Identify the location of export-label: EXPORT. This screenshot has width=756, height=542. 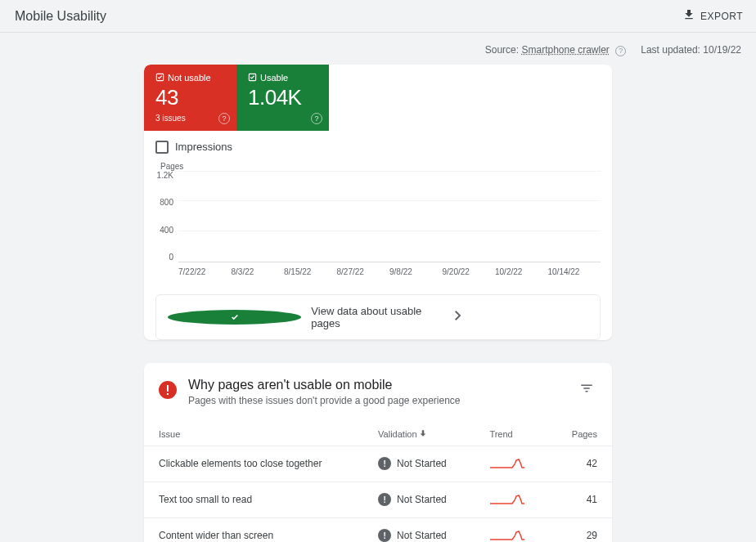
(722, 16).